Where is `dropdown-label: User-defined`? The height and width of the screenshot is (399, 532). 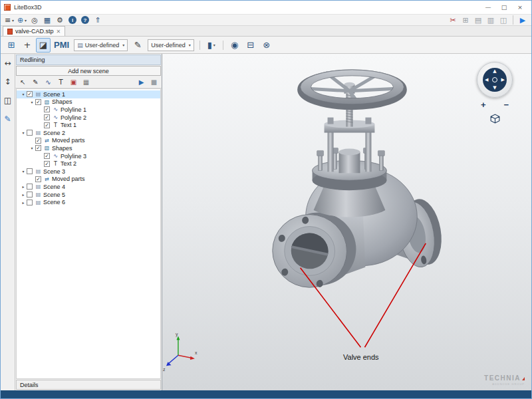 dropdown-label: User-defined is located at coordinates (168, 45).